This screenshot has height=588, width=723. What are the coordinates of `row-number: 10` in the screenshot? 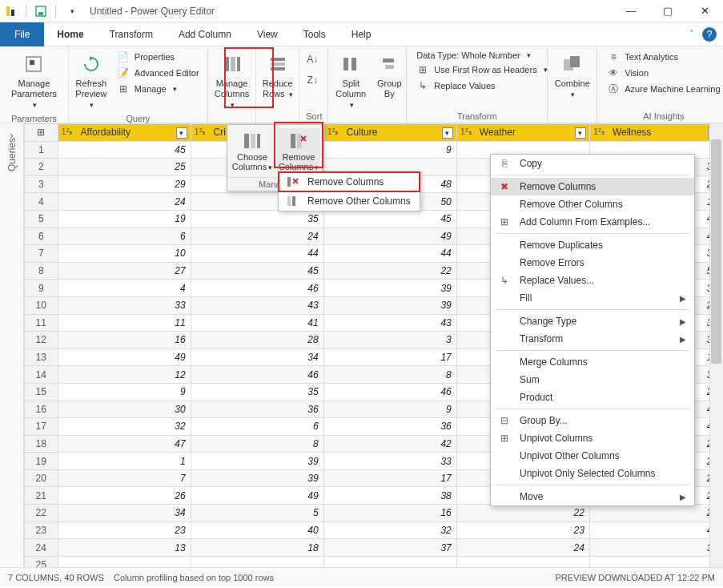 It's located at (42, 305).